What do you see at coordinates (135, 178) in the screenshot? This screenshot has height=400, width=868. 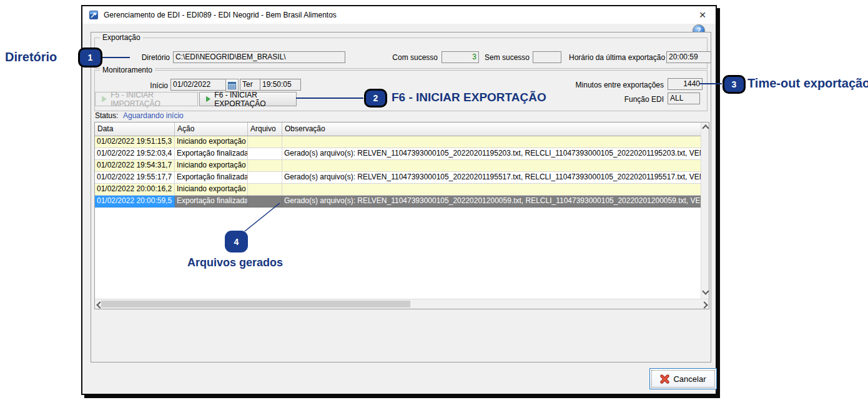 I see `cell-data: 01/02/2022 19:55:17,7` at bounding box center [135, 178].